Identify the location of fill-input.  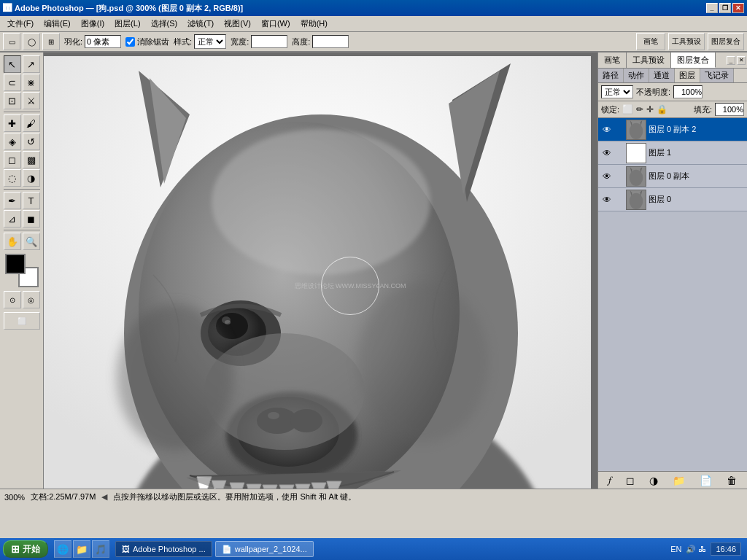
(729, 109).